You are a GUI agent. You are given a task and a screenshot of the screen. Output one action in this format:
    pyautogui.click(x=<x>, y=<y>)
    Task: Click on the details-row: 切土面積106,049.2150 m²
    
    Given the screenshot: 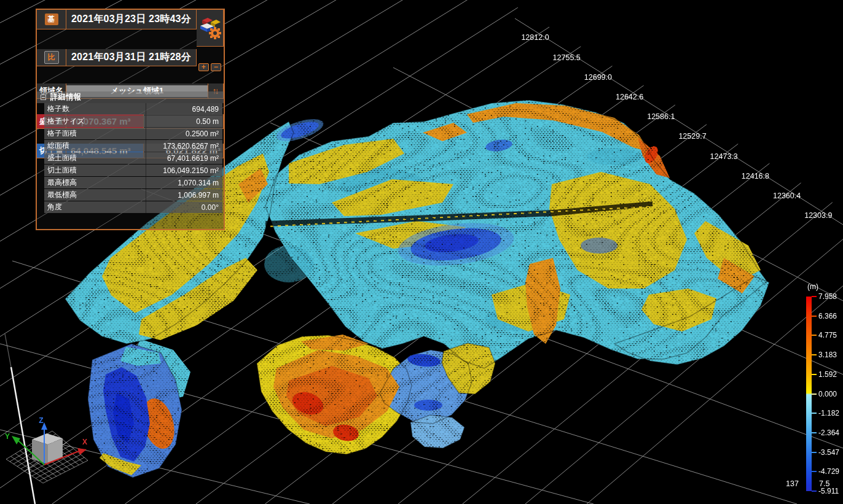 What is the action you would take?
    pyautogui.click(x=133, y=171)
    